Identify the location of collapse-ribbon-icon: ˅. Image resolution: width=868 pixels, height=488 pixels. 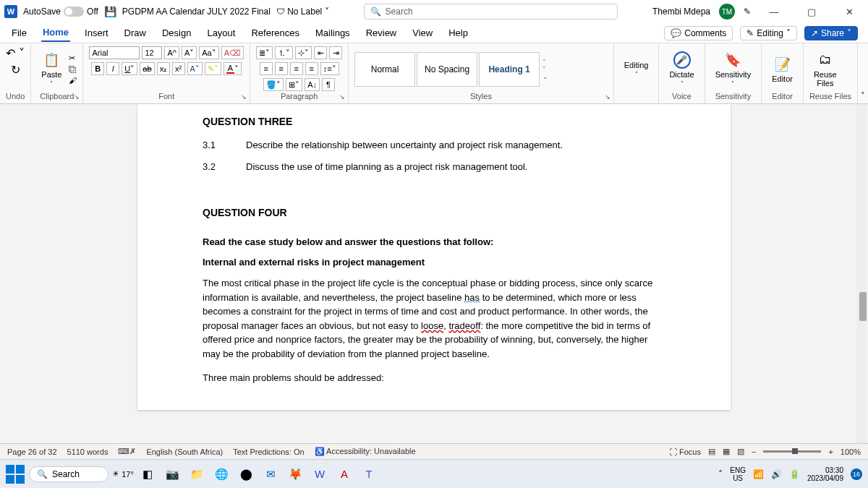
(863, 74).